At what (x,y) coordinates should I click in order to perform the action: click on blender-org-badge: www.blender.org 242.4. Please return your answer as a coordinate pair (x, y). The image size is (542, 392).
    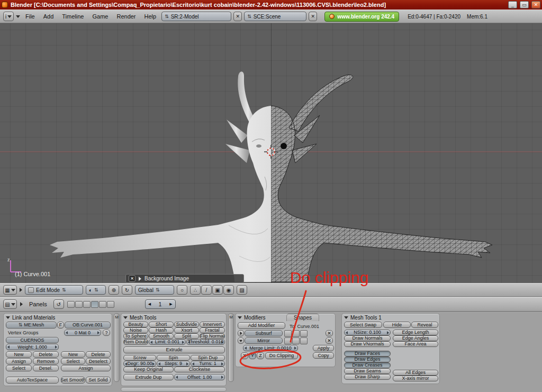
    Looking at the image, I should click on (362, 17).